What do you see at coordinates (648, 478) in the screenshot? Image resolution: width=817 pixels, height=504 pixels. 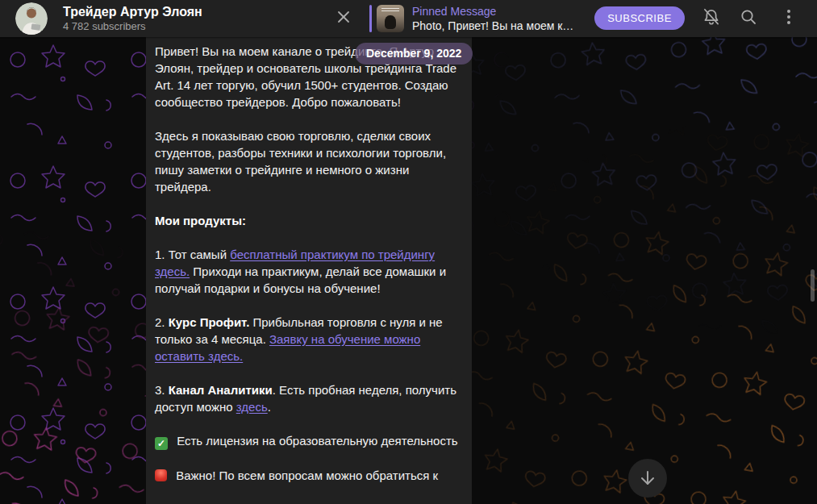 I see `scroll-down-button` at bounding box center [648, 478].